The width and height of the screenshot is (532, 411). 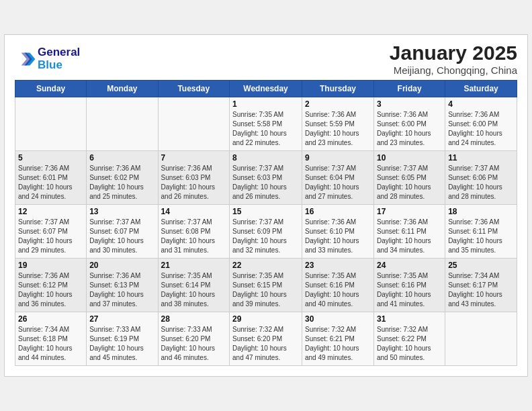 I want to click on calendar-cell: 30Sunrise: 7:32 AM Sunset: 6:21 PM Dayli…, so click(x=339, y=339).